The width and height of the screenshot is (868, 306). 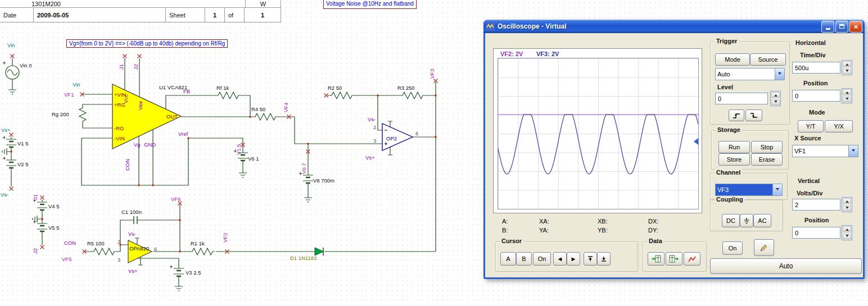 What do you see at coordinates (372, 119) in the screenshot?
I see `label-op2-vsm: Vs-` at bounding box center [372, 119].